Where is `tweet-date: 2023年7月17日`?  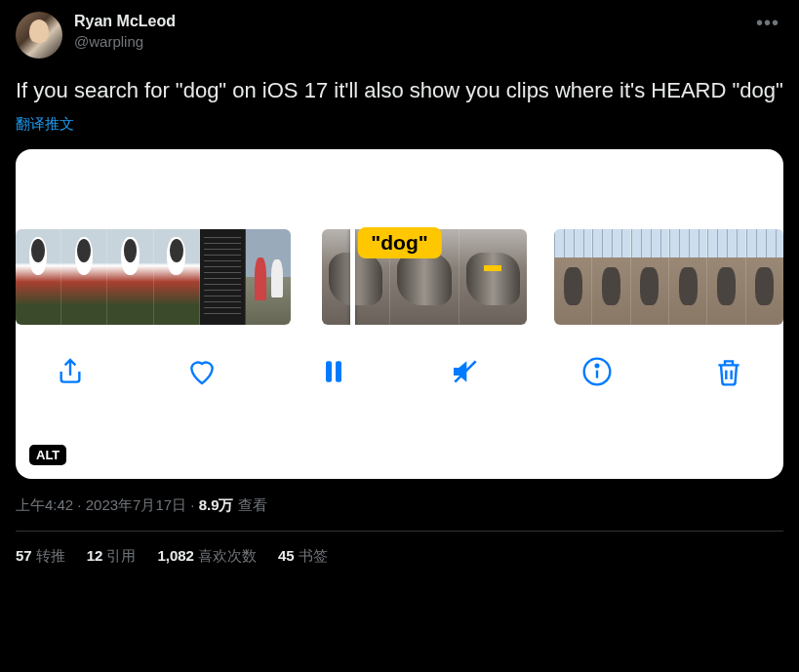 tweet-date: 2023年7月17日 is located at coordinates (137, 505).